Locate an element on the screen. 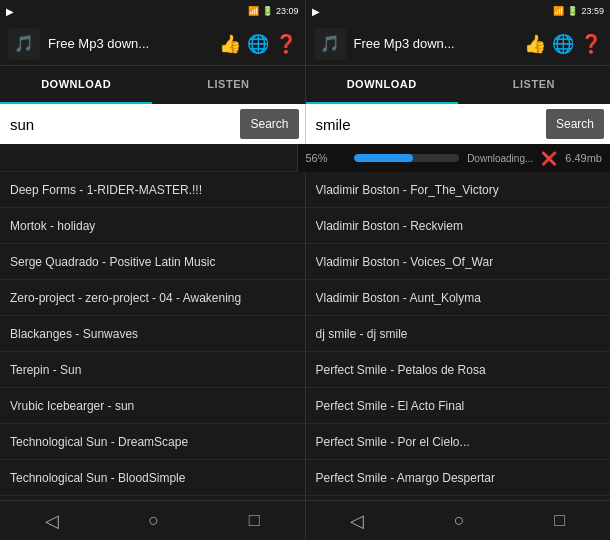  right-song-item-6: Perfect Smile - El Acto Final is located at coordinates (458, 406).